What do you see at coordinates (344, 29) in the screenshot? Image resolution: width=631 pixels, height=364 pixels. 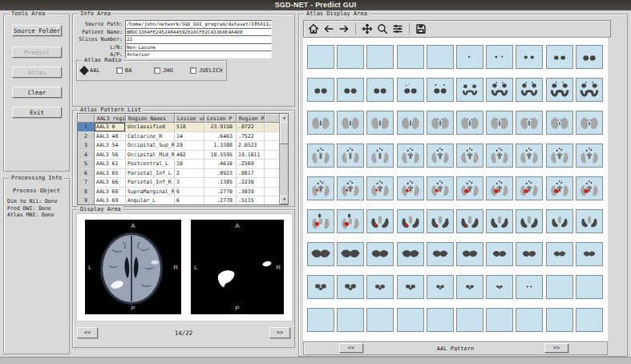 I see `forward-icon` at bounding box center [344, 29].